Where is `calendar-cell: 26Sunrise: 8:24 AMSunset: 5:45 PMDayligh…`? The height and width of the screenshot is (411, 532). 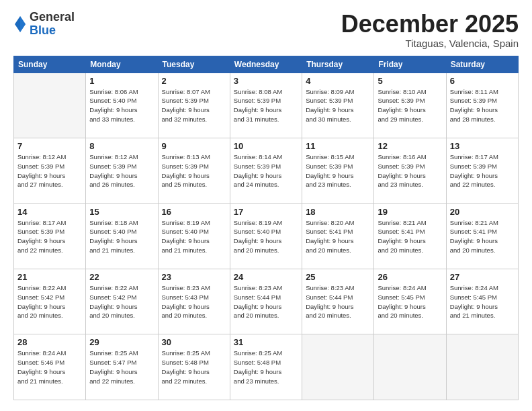 calendar-cell: 26Sunrise: 8:24 AMSunset: 5:45 PMDayligh… is located at coordinates (410, 302).